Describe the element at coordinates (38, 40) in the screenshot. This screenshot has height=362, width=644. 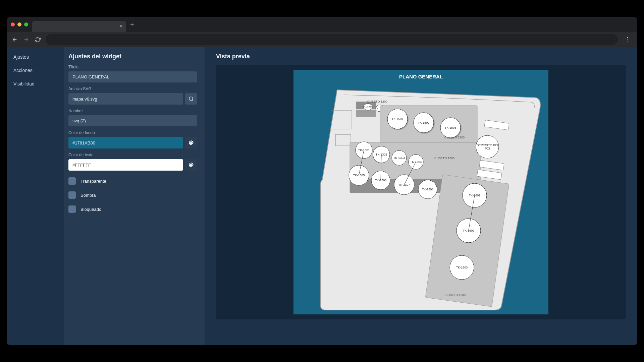
I see `reload-button` at that location.